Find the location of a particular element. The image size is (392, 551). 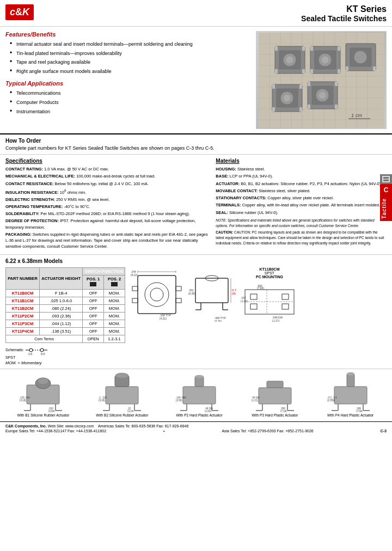

svg-text: (7.19) is located at coordinates (284, 411).